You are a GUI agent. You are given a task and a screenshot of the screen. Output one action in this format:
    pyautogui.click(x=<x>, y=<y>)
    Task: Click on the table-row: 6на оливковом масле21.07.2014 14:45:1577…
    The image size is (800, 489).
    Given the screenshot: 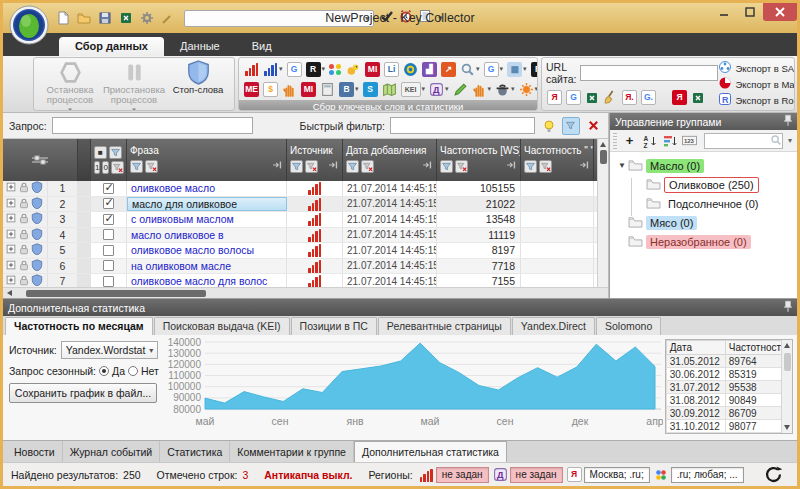 What is the action you would take?
    pyautogui.click(x=306, y=267)
    